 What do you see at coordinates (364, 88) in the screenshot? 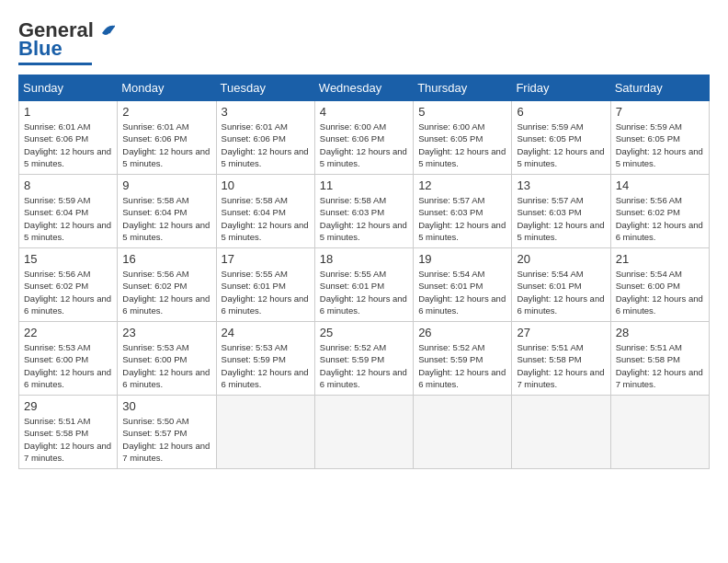
I see `calendar-header-row: SundayMondayTuesdayWednesdayThursdayFrid…` at bounding box center [364, 88].